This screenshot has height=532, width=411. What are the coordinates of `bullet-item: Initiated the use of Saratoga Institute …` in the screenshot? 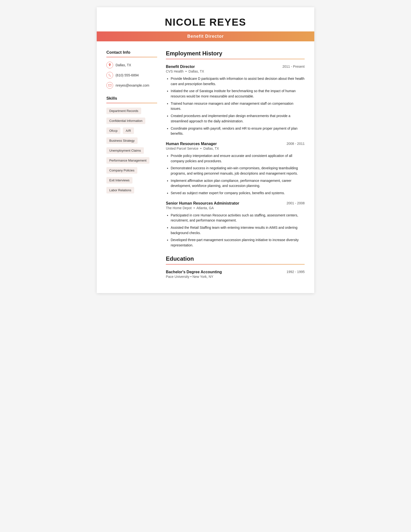 It's located at (238, 94).